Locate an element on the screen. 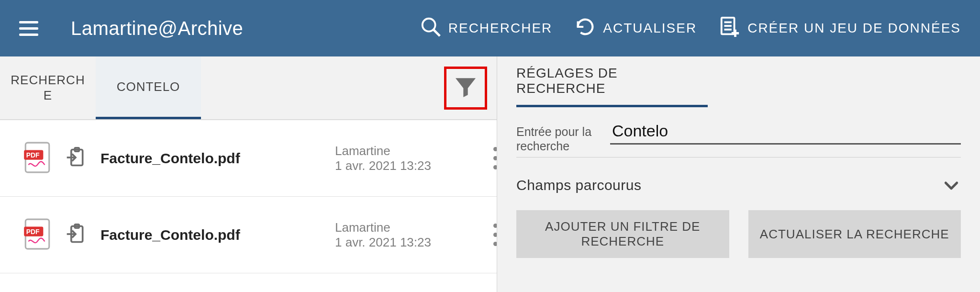 The image size is (980, 292). chevron-down-icon is located at coordinates (951, 185).